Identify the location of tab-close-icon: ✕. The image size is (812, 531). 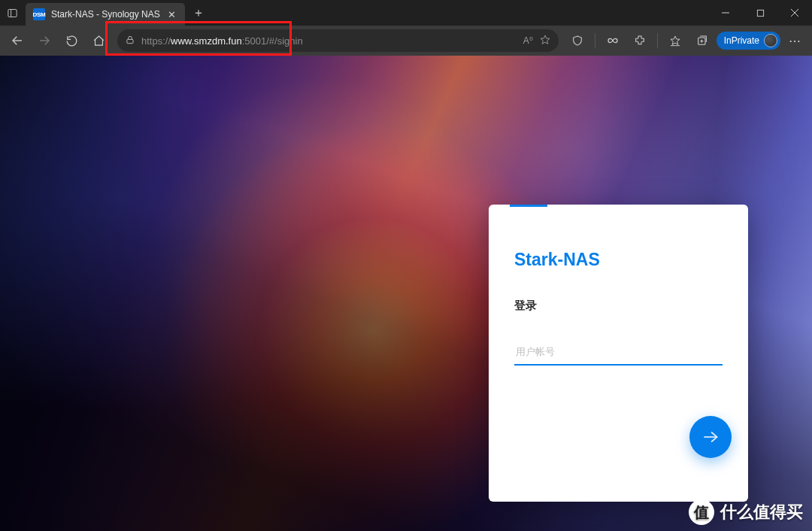
(171, 15).